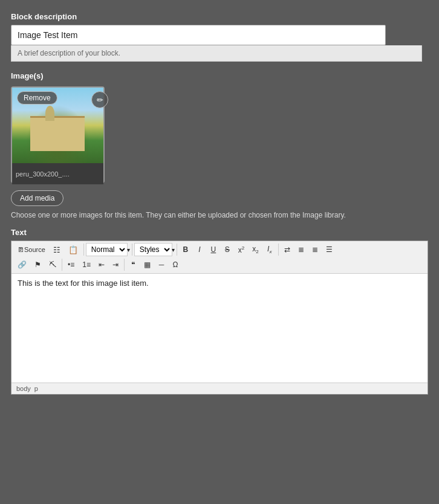 This screenshot has height=504, width=439. Describe the element at coordinates (24, 389) in the screenshot. I see `statusbar-tag-body: body` at that location.